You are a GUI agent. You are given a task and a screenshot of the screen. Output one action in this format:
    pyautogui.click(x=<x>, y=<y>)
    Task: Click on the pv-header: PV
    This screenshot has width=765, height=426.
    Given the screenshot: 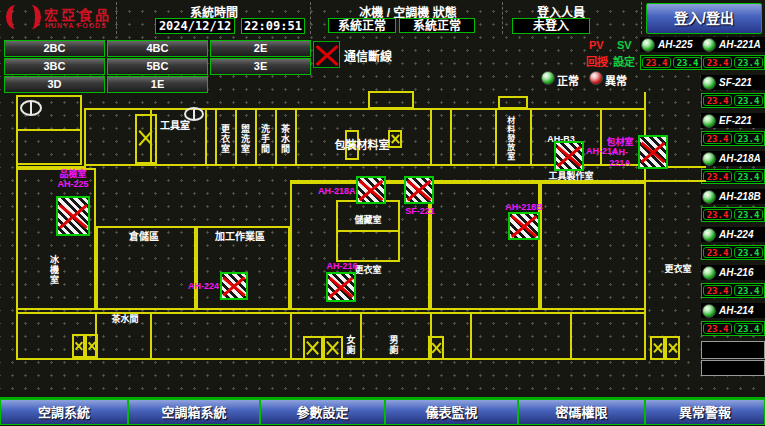 What is the action you would take?
    pyautogui.click(x=596, y=45)
    